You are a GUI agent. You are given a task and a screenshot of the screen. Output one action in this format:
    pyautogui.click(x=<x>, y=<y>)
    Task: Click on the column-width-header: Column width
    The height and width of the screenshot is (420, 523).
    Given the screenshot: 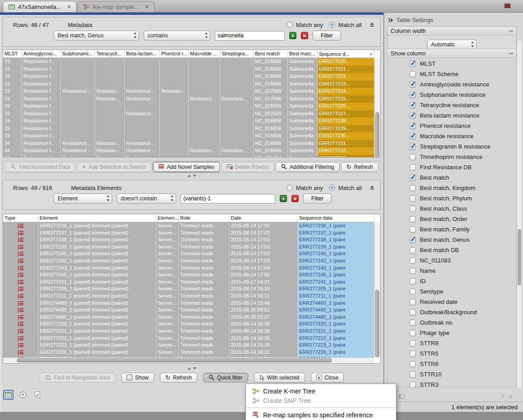 What is the action you would take?
    pyautogui.click(x=452, y=31)
    